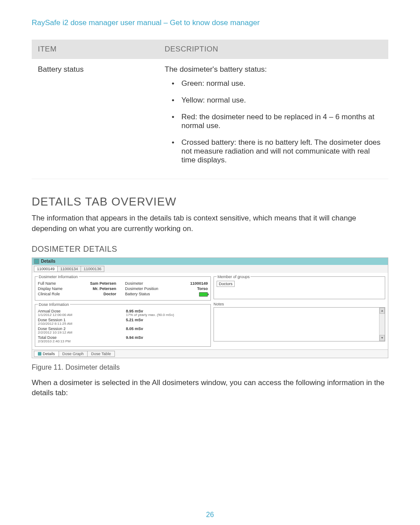 The width and height of the screenshot is (420, 525). I want to click on dose-extra: 17% of yearly max. (50.0 mSv), so click(158, 315).